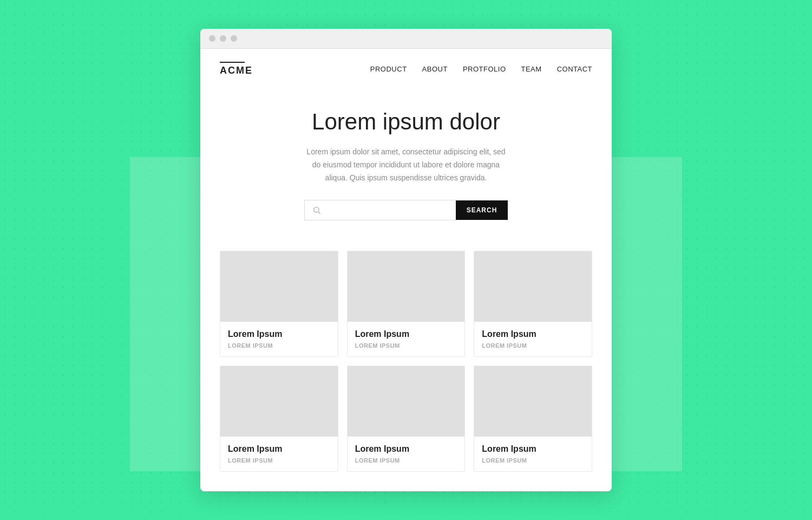 This screenshot has height=520, width=812. Describe the element at coordinates (387, 210) in the screenshot. I see `search-input` at that location.